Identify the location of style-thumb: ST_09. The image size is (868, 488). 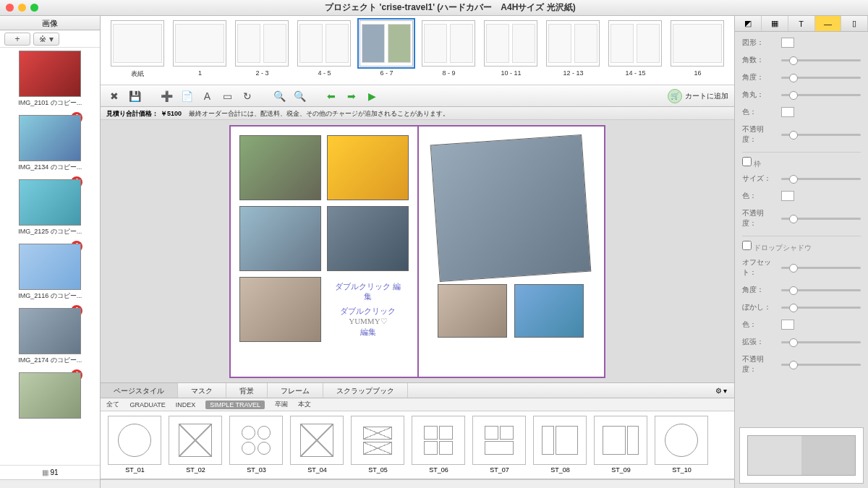
(621, 445).